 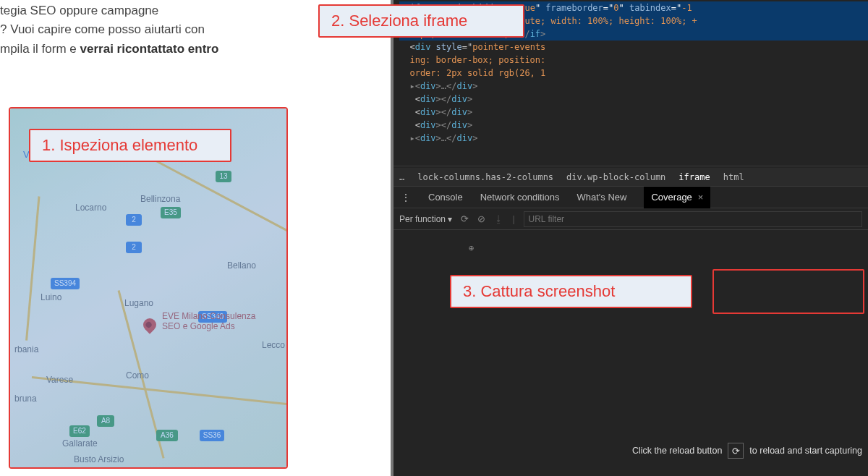 I want to click on breadcrumb-item: div.wp-block-column, so click(x=616, y=177).